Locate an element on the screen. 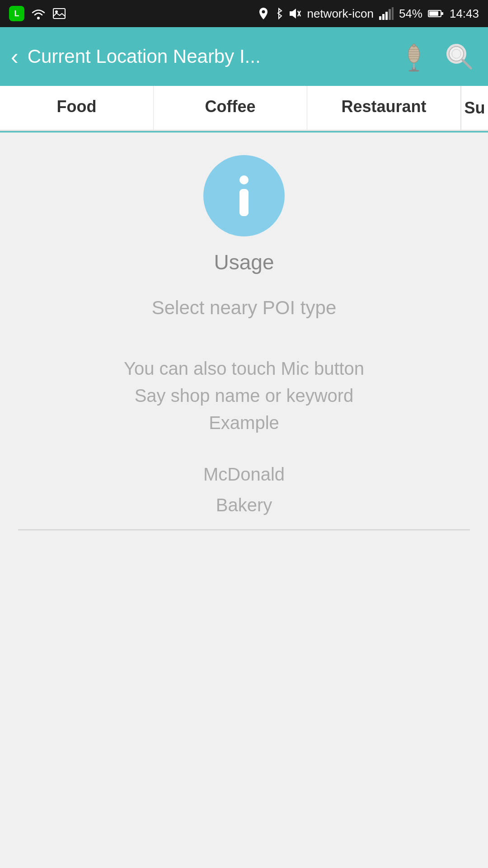 The height and width of the screenshot is (868, 488). tab-restaurant: Restaurant is located at coordinates (384, 108).